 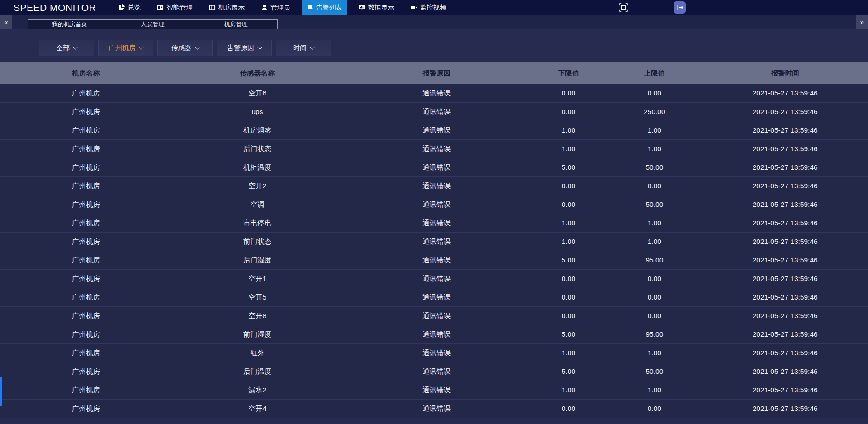 What do you see at coordinates (126, 48) in the screenshot?
I see `filter-dropdown-guangzhou-room: 广州机房` at bounding box center [126, 48].